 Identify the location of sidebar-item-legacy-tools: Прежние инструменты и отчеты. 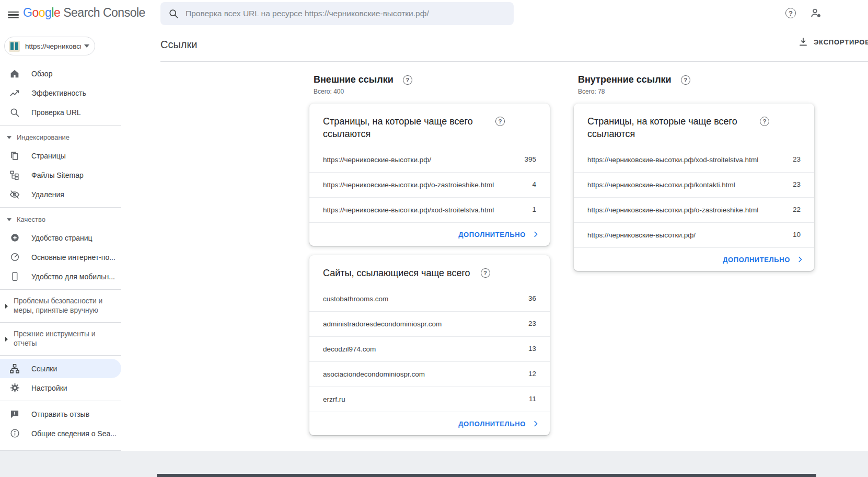
(61, 339).